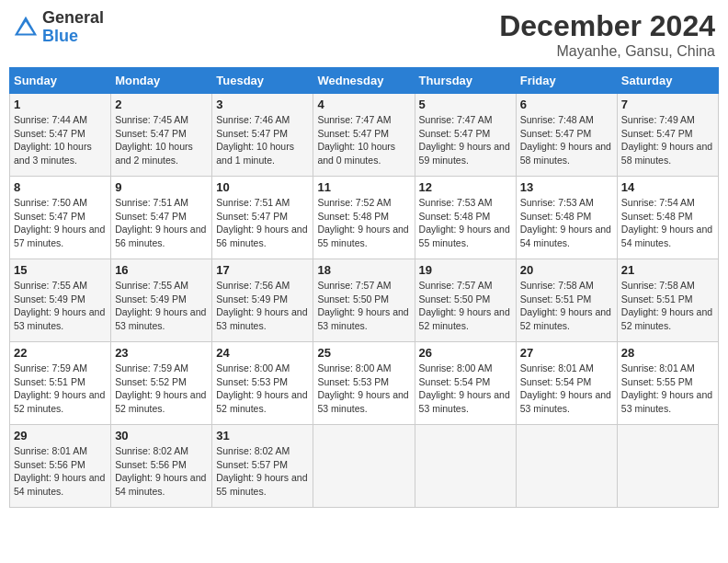 The width and height of the screenshot is (728, 563). Describe the element at coordinates (263, 270) in the screenshot. I see `day-number: 17` at that location.